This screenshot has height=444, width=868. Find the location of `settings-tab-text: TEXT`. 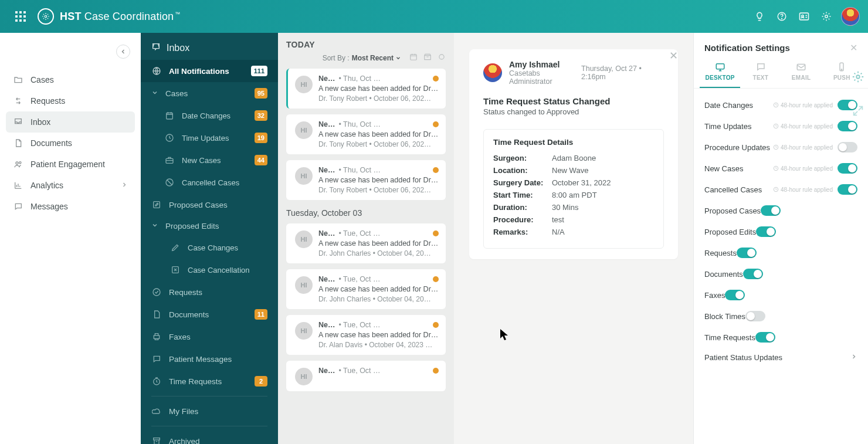

settings-tab-text: TEXT is located at coordinates (760, 73).